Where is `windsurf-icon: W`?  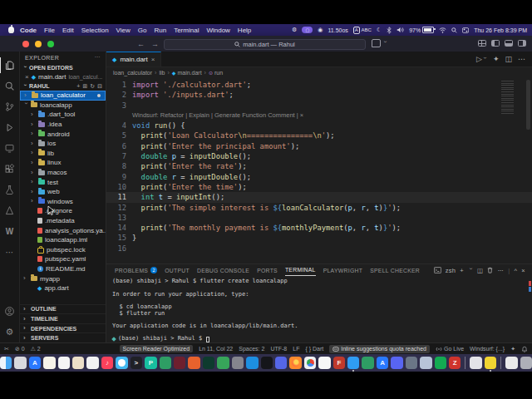 windsurf-icon: W is located at coordinates (10, 231).